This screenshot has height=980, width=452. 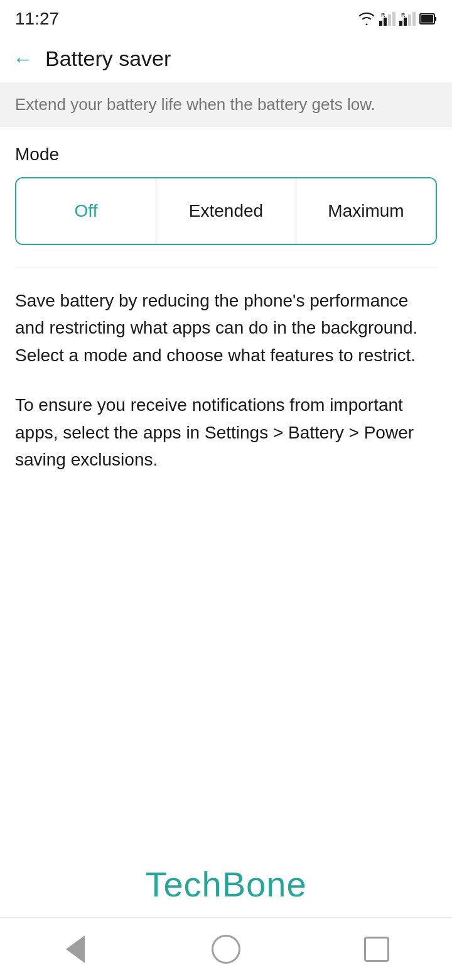 I want to click on wifi-icon, so click(x=367, y=19).